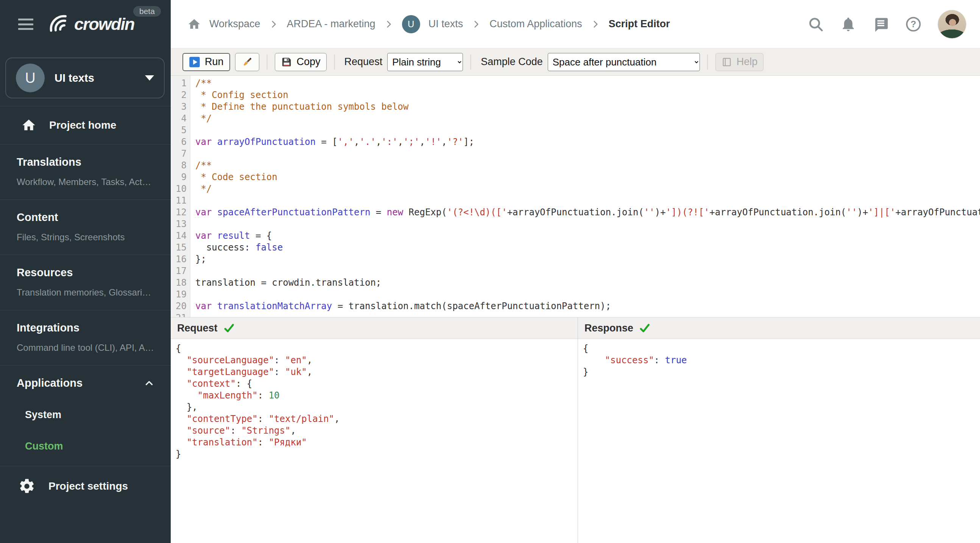 The height and width of the screenshot is (543, 980). Describe the element at coordinates (91, 446) in the screenshot. I see `sidebar-item-custom: Custom` at that location.